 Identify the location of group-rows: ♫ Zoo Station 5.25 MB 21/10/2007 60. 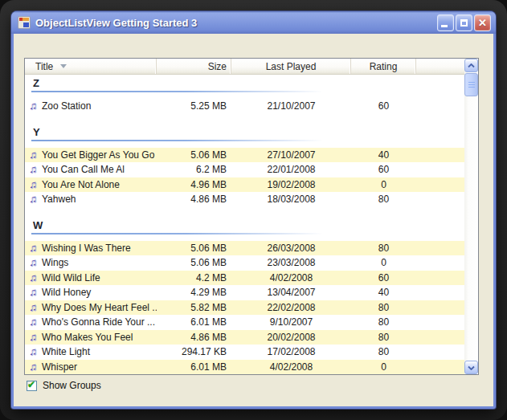
(244, 106).